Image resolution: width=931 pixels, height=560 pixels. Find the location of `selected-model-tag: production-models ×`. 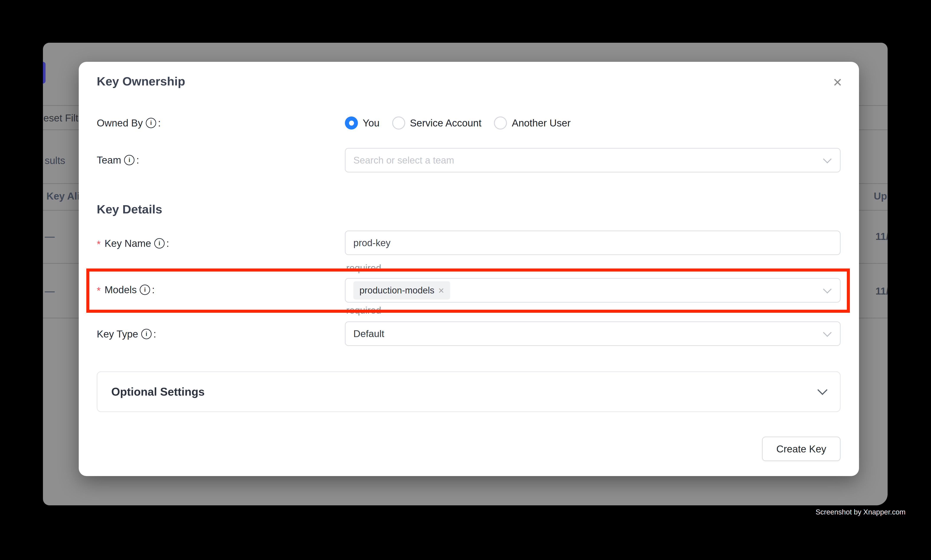

selected-model-tag: production-models × is located at coordinates (402, 291).